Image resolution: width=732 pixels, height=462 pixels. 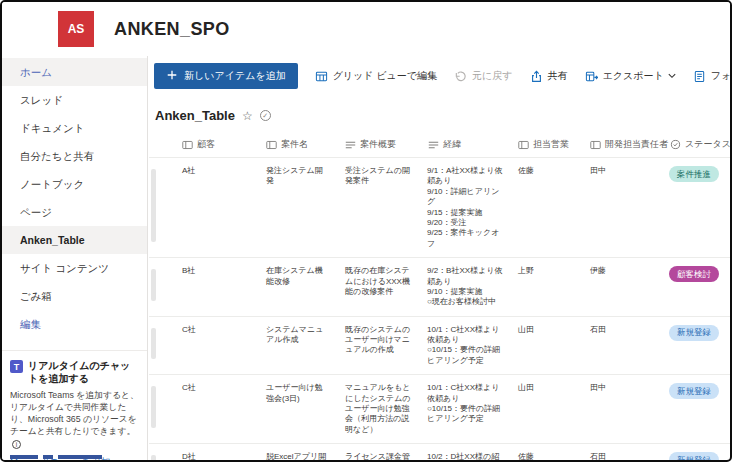 I want to click on cell-summary: 既存の在庫システムにおけるXXX機能の改修案件, so click(x=374, y=286).